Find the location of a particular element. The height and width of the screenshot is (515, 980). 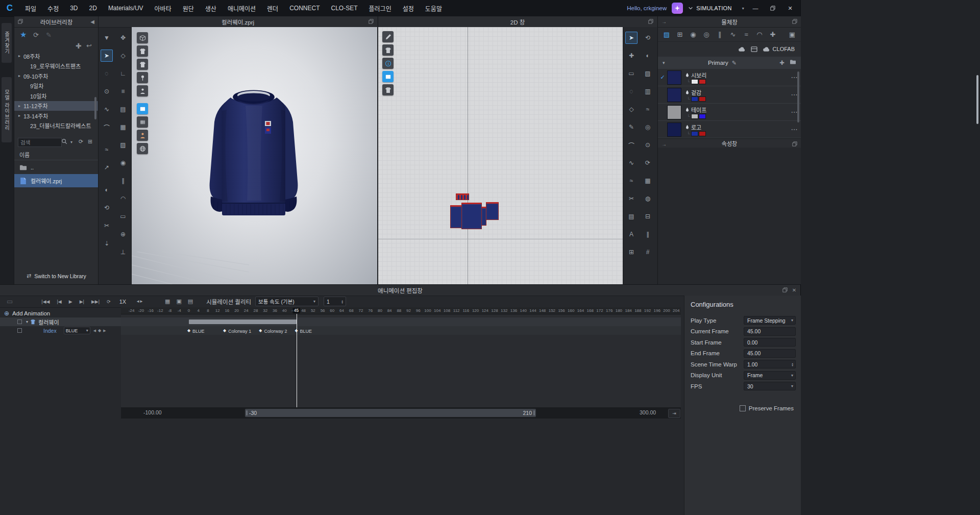

pattern-piece-sleeve is located at coordinates (492, 211).